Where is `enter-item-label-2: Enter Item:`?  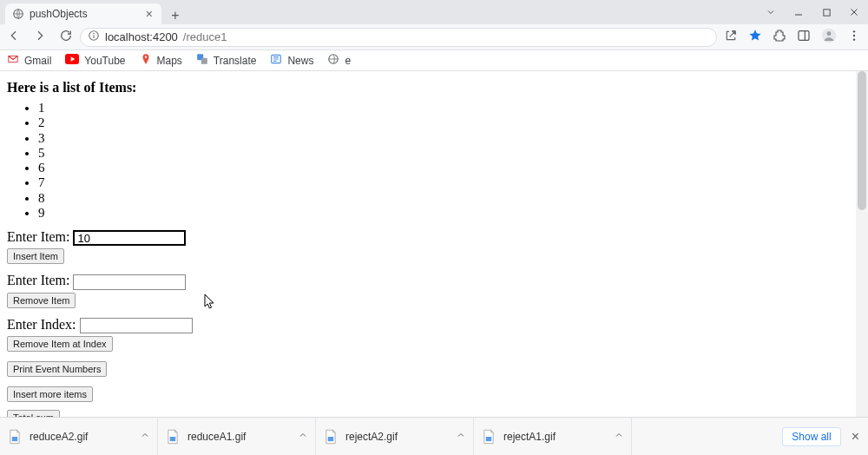 enter-item-label-2: Enter Item: is located at coordinates (38, 280).